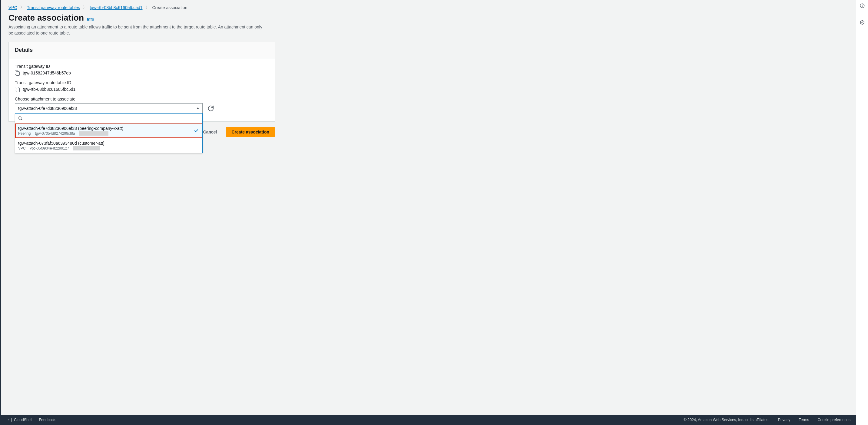 The width and height of the screenshot is (868, 425). Describe the element at coordinates (47, 420) in the screenshot. I see `feedback-link: Feedback` at that location.